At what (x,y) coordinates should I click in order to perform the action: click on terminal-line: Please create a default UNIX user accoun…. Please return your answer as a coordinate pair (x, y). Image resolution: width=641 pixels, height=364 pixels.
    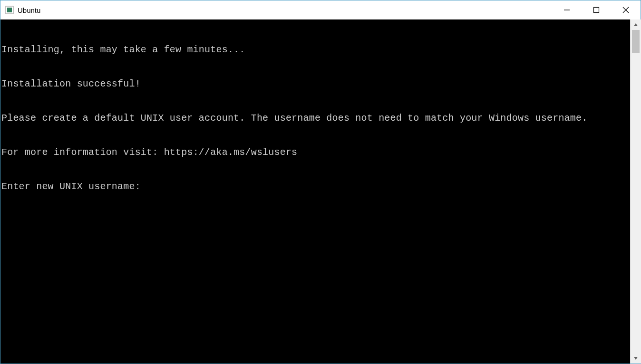
    Looking at the image, I should click on (315, 118).